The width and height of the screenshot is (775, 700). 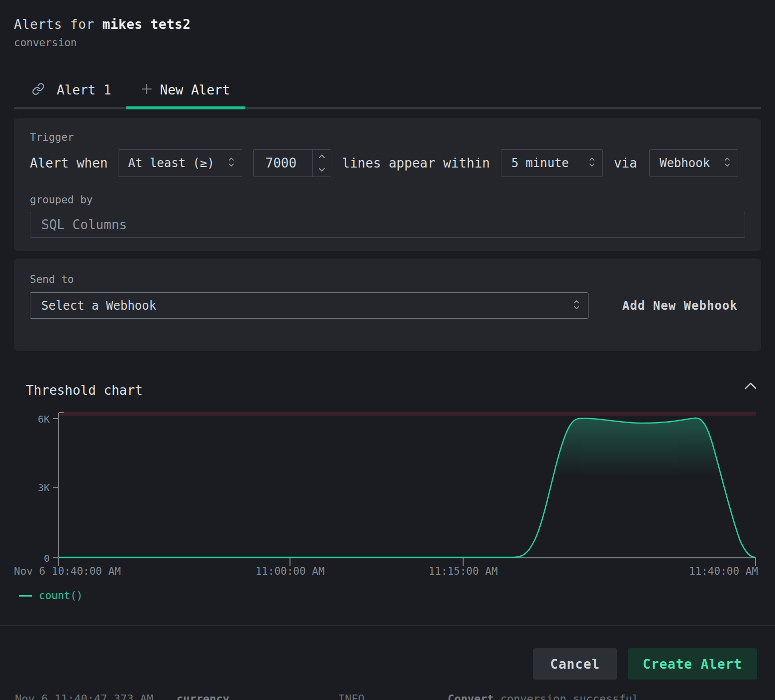 I want to click on trigger-row: Alert when At least (≥), so click(x=388, y=163).